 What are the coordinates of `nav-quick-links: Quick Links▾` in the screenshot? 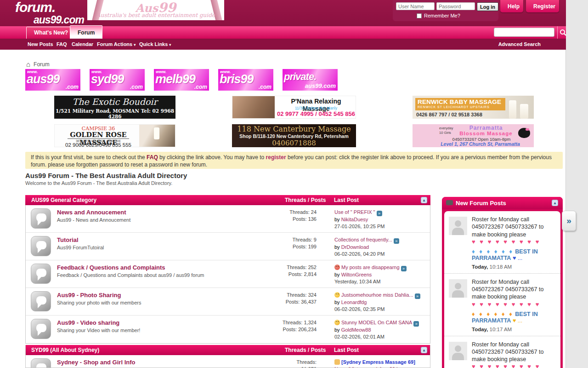 It's located at (155, 44).